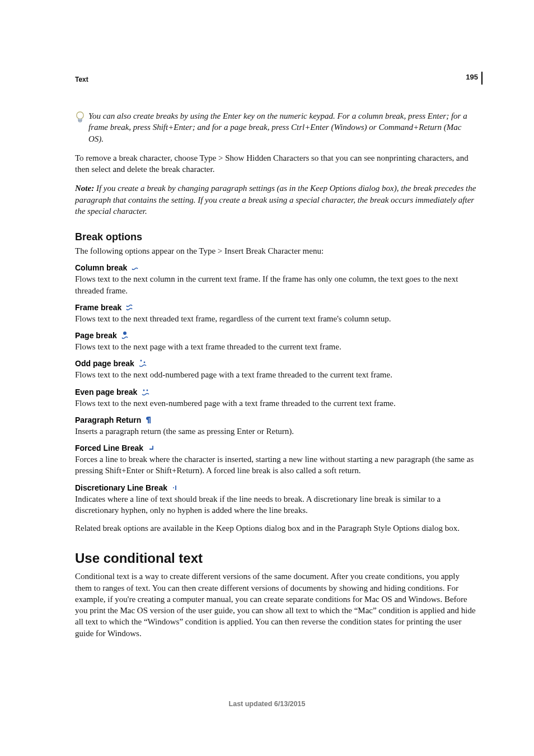  What do you see at coordinates (277, 505) in the screenshot?
I see `body-discretionary-line-break: Indicates where a line of text should br…` at bounding box center [277, 505].